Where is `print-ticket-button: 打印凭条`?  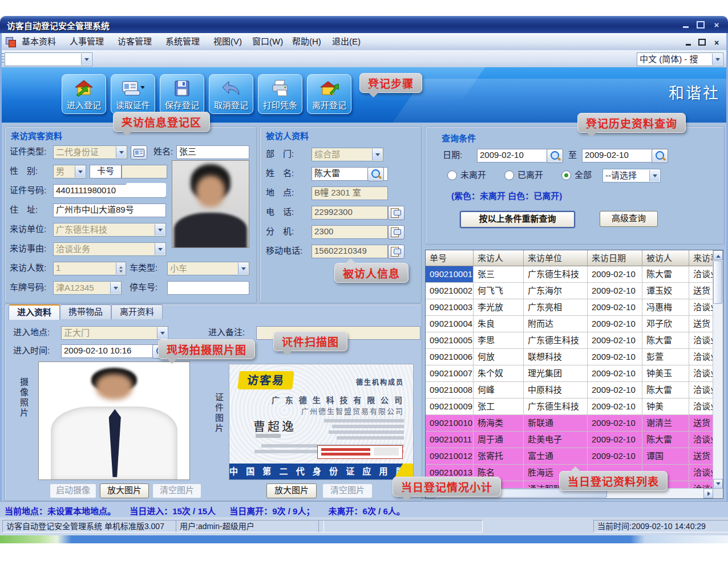 print-ticket-button: 打印凭条 is located at coordinates (280, 94).